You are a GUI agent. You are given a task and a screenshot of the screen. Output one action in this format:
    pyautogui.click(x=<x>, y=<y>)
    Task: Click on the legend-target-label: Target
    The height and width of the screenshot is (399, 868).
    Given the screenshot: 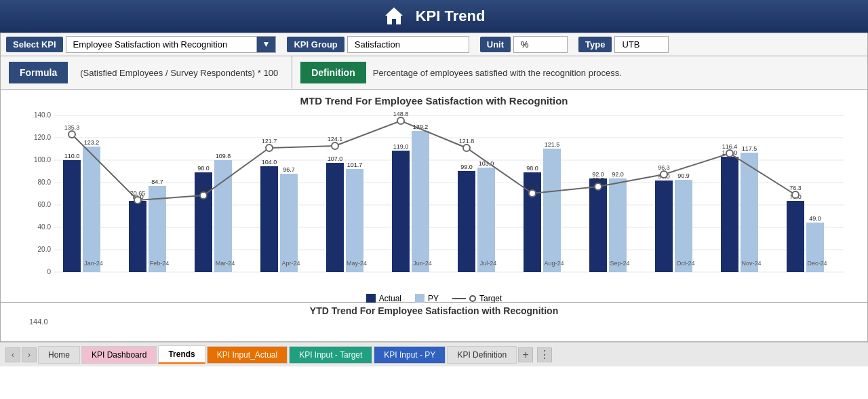 What is the action you would take?
    pyautogui.click(x=491, y=299)
    